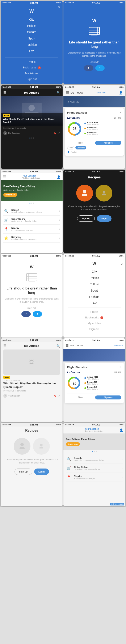 This screenshot has width=126, height=644. Describe the element at coordinates (94, 383) in the screenshot. I see `flight-modal-light: Flight Statistics × Lufthansa LF-349` at that location.